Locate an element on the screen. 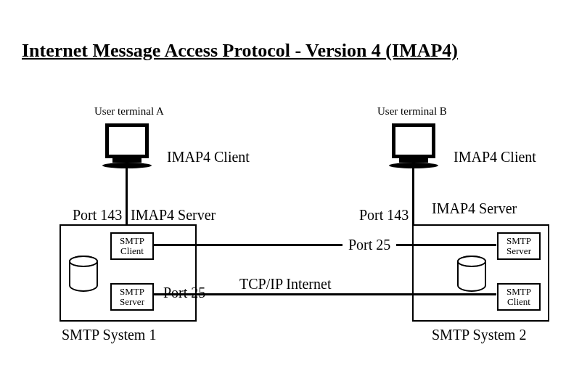 This screenshot has height=392, width=566. imap-client-b-label: IMAP4 Client is located at coordinates (495, 157).